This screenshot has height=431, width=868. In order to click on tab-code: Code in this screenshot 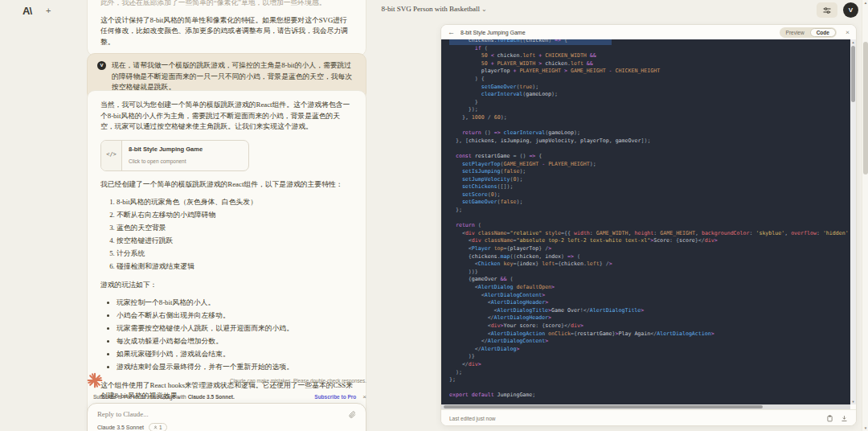, I will do `click(823, 32)`.